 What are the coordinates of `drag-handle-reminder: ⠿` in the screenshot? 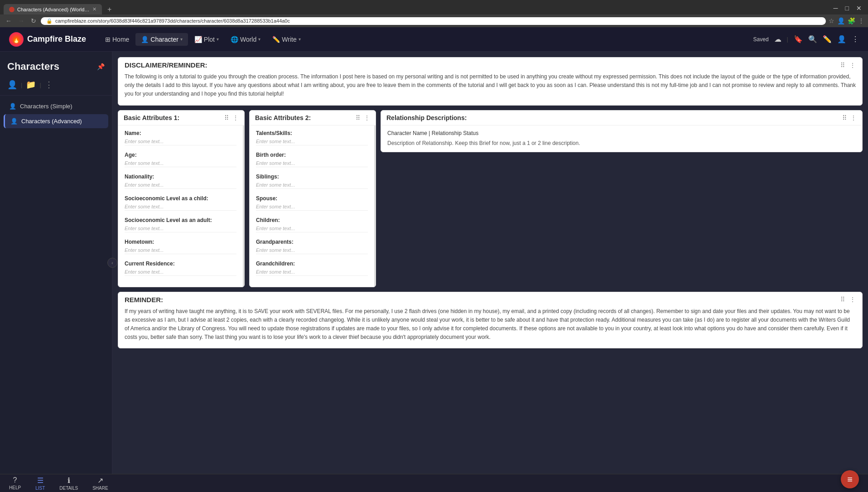 It's located at (843, 299).